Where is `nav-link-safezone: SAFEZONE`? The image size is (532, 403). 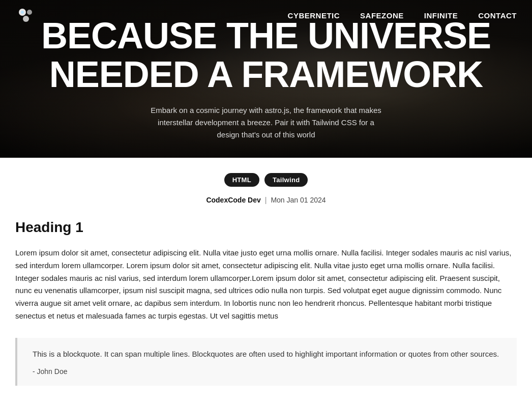 nav-link-safezone: SAFEZONE is located at coordinates (382, 15).